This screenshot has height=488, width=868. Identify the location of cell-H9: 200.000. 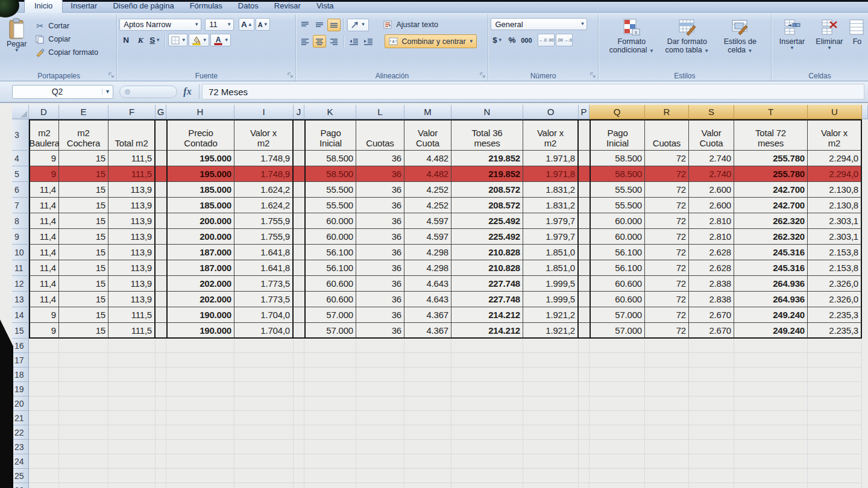
(200, 237).